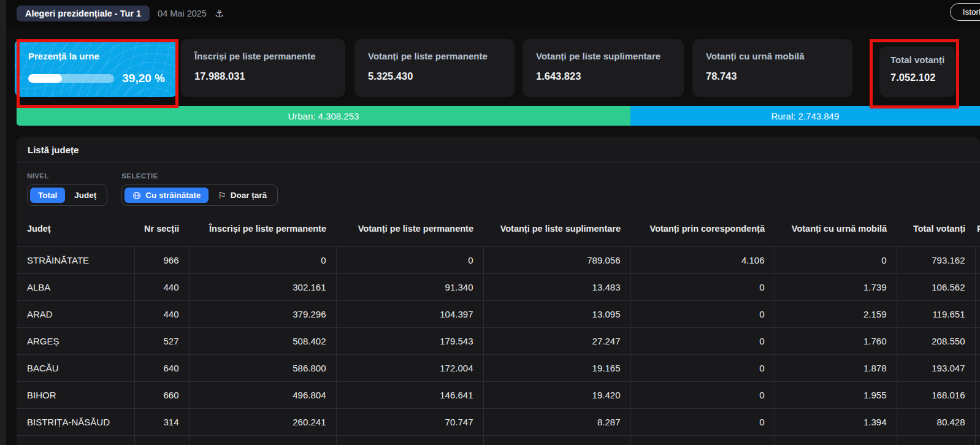 The height and width of the screenshot is (445, 980). Describe the element at coordinates (835, 341) in the screenshot. I see `table-cell: 1.760` at that location.